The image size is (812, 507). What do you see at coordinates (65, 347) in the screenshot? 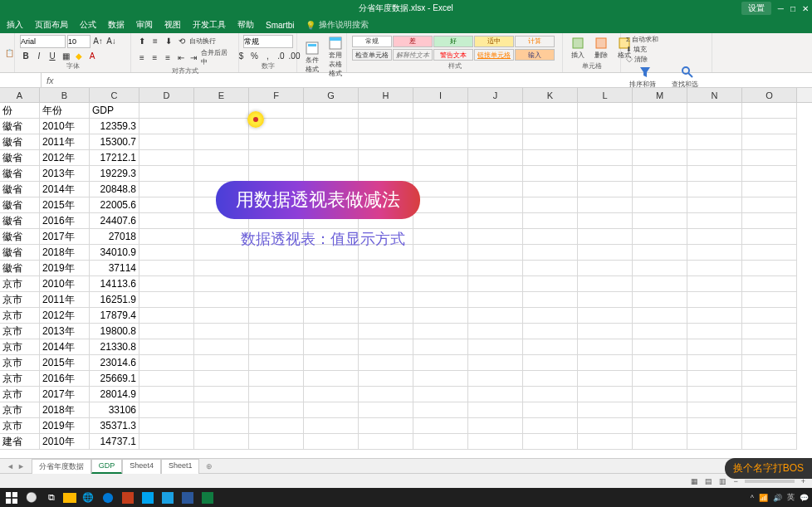
I see `cell: 2014年` at bounding box center [65, 347].